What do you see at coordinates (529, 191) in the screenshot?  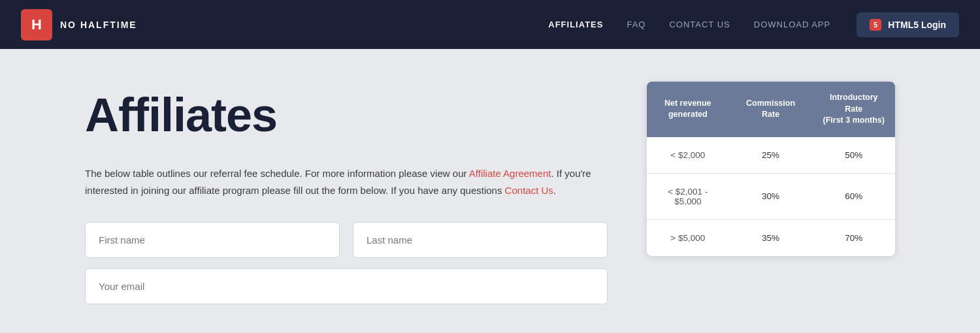 I see `contact-us-link: Contact Us` at bounding box center [529, 191].